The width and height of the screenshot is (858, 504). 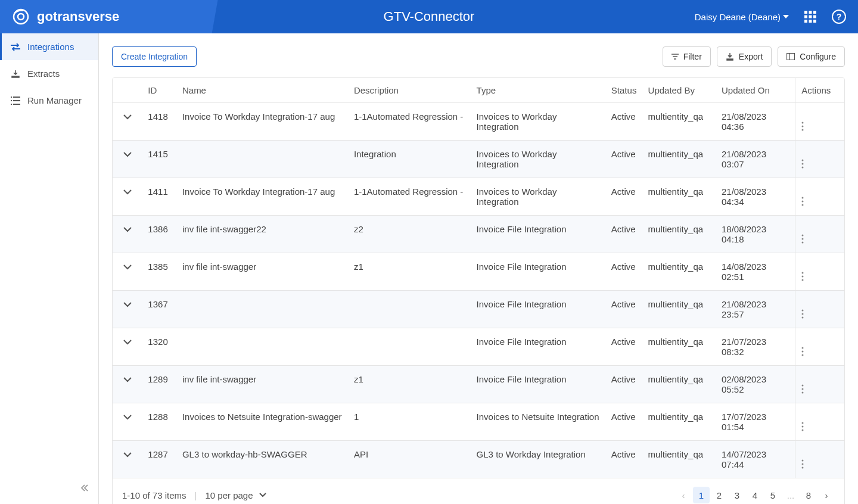 What do you see at coordinates (478, 272) in the screenshot?
I see `table-row: 1385inv file int-swaggerz1Invoice File I…` at bounding box center [478, 272].